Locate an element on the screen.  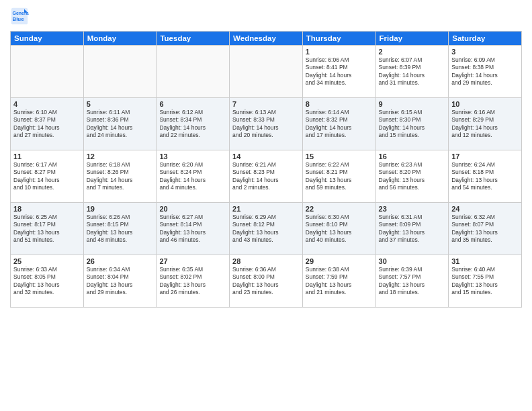
day-number: 29 is located at coordinates (339, 261).